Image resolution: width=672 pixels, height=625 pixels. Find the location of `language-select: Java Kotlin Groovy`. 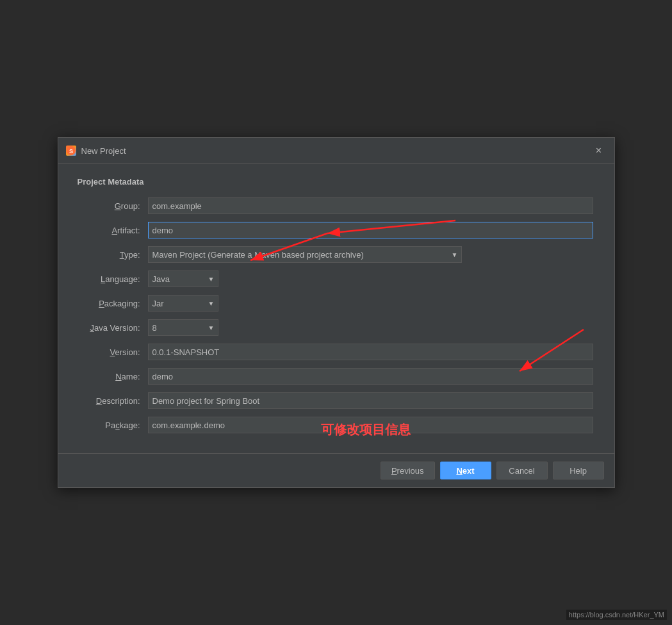

language-select: Java Kotlin Groovy is located at coordinates (183, 279).